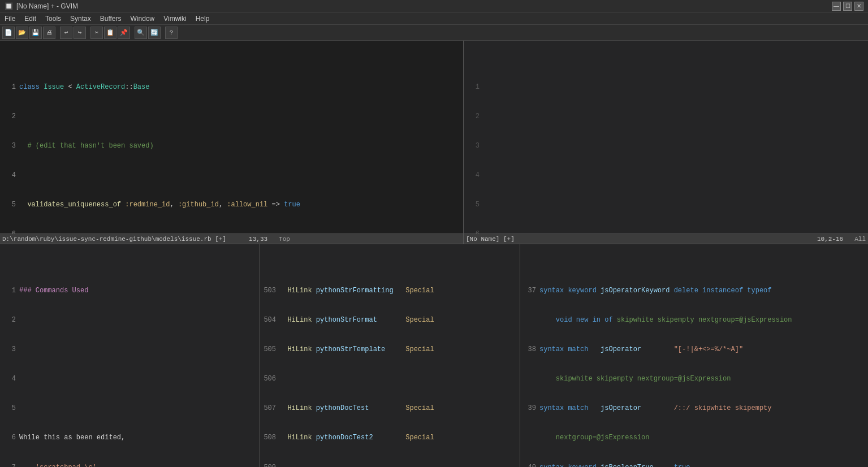 This screenshot has height=467, width=868. Describe the element at coordinates (860, 239) in the screenshot. I see `status-scroll-top-right: All` at that location.